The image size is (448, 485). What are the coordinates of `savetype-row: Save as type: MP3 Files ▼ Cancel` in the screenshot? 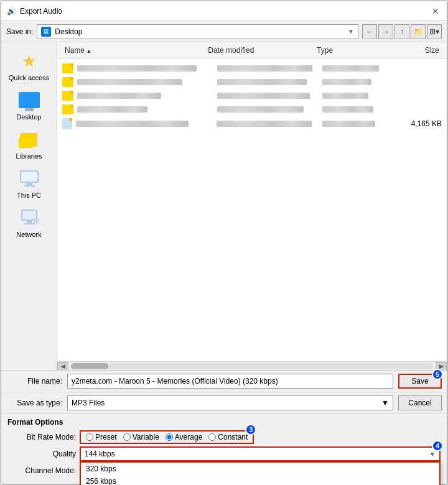 It's located at (224, 403).